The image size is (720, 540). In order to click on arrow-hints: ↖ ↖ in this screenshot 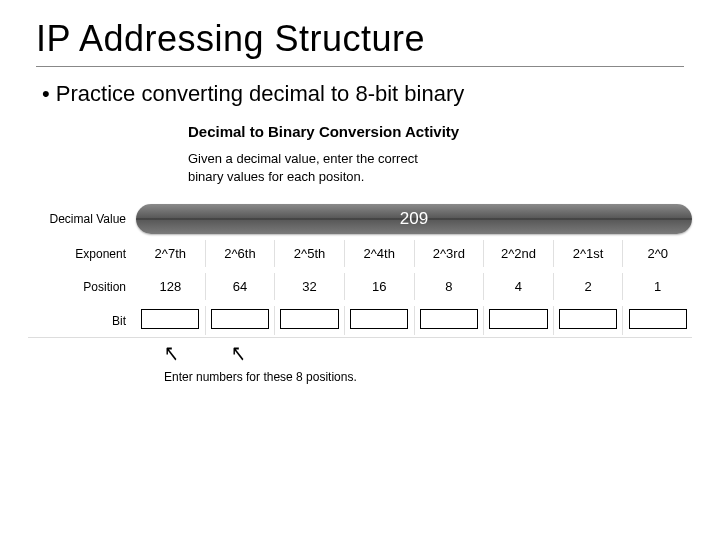, I will do `click(428, 353)`.